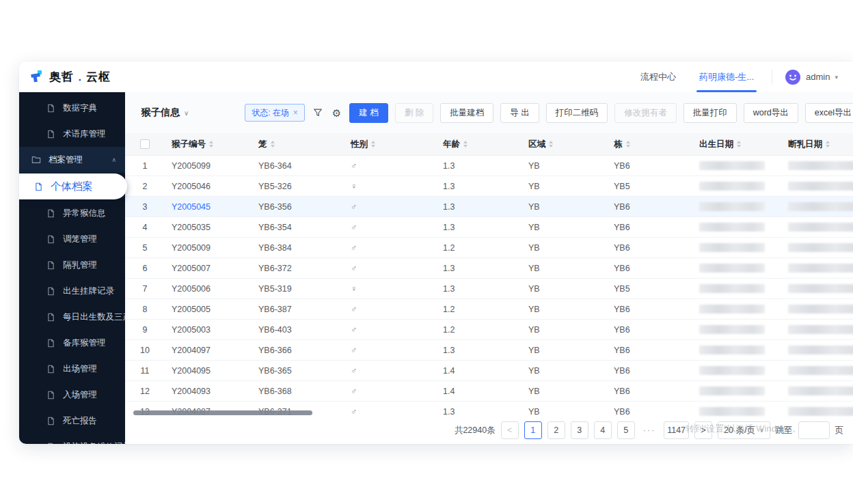 The height and width of the screenshot is (504, 853). I want to click on table-row: 10Y2004097YB6-366♂1.3YBYB6, so click(489, 350).